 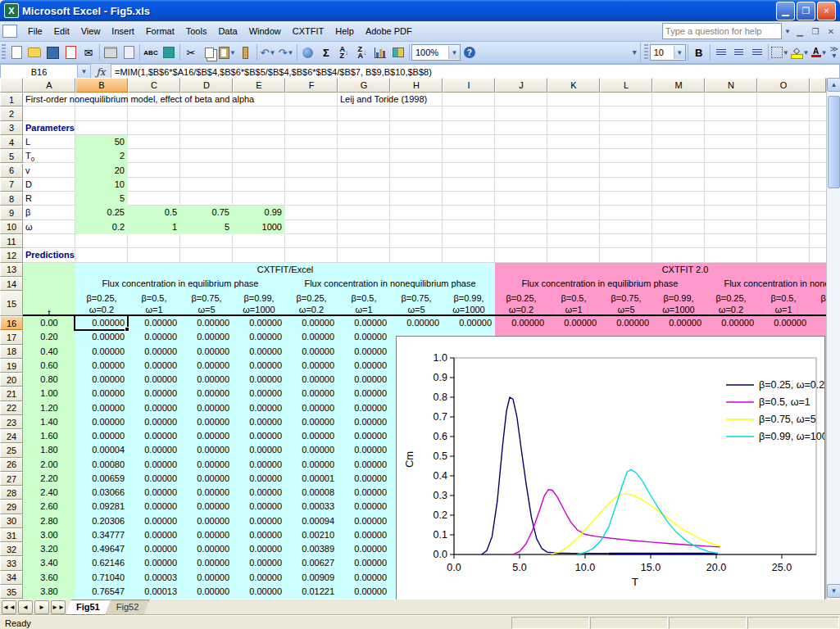 What do you see at coordinates (102, 156) in the screenshot?
I see `param-value: 2` at bounding box center [102, 156].